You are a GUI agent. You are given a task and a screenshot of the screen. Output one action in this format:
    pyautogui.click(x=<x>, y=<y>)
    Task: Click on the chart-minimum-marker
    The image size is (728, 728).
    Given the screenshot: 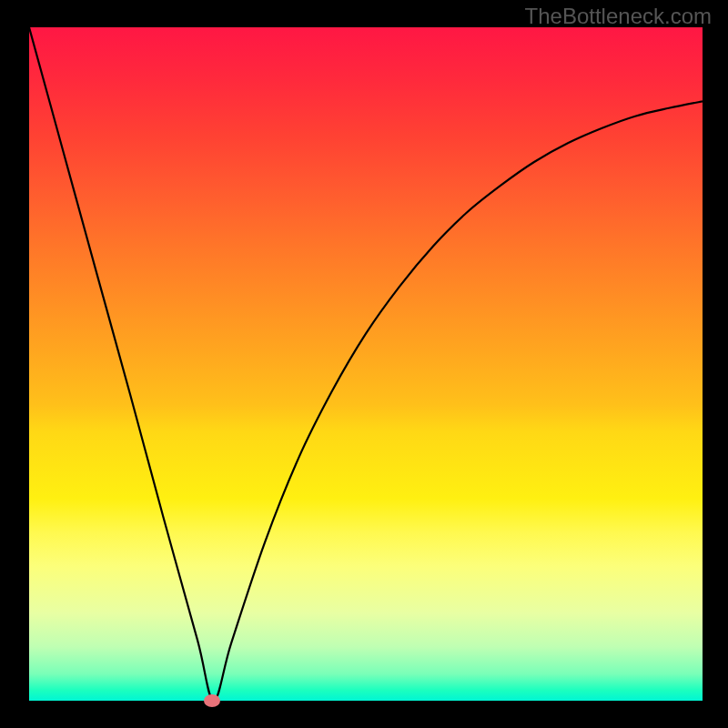 What is the action you would take?
    pyautogui.click(x=212, y=701)
    